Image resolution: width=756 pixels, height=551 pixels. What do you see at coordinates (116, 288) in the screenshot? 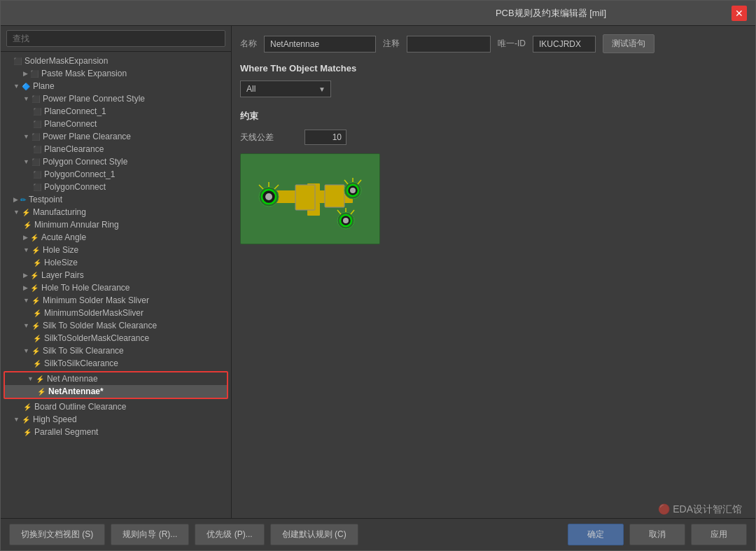
I see `tree-item-hole-to-hole: ▶ ⚡ Hole To Hole Clearance` at bounding box center [116, 288].